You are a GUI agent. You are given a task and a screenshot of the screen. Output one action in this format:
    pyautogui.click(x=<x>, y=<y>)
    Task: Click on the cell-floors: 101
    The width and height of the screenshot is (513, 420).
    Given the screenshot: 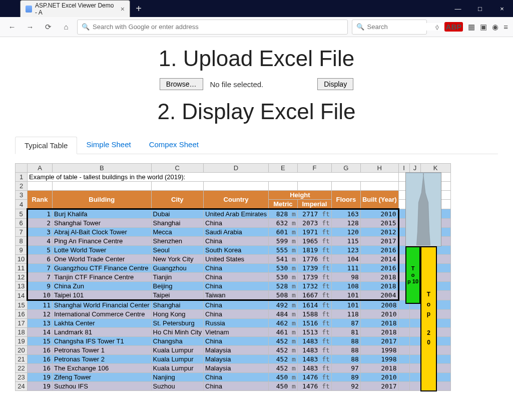 What is the action you would take?
    pyautogui.click(x=346, y=305)
    